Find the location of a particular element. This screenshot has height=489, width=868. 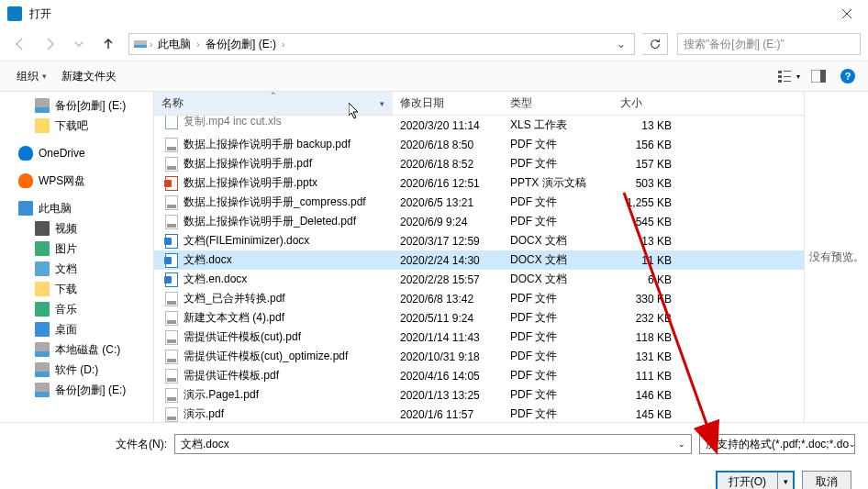

sidebar-item: 下载 is located at coordinates (77, 289).